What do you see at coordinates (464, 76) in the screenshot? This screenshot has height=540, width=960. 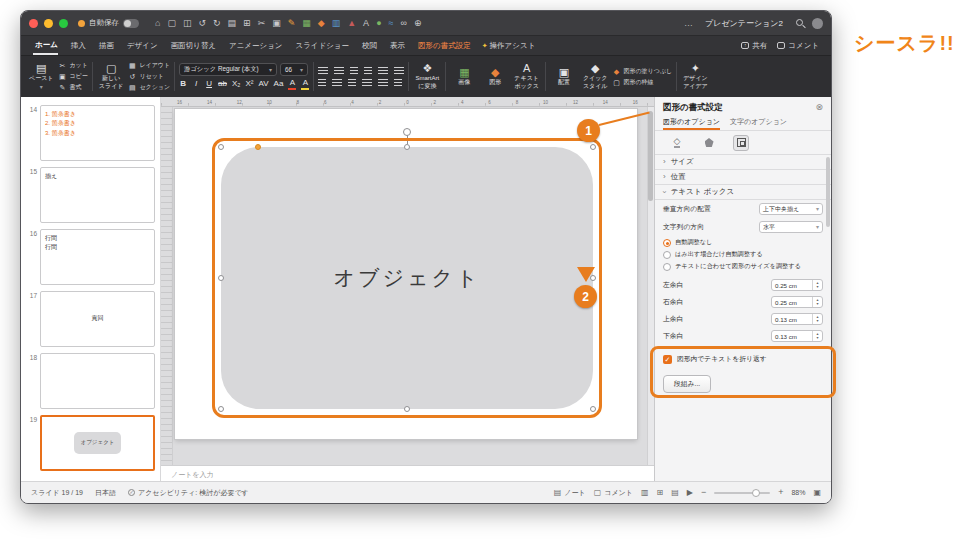 I see `picture-button: ▦ 画像` at bounding box center [464, 76].